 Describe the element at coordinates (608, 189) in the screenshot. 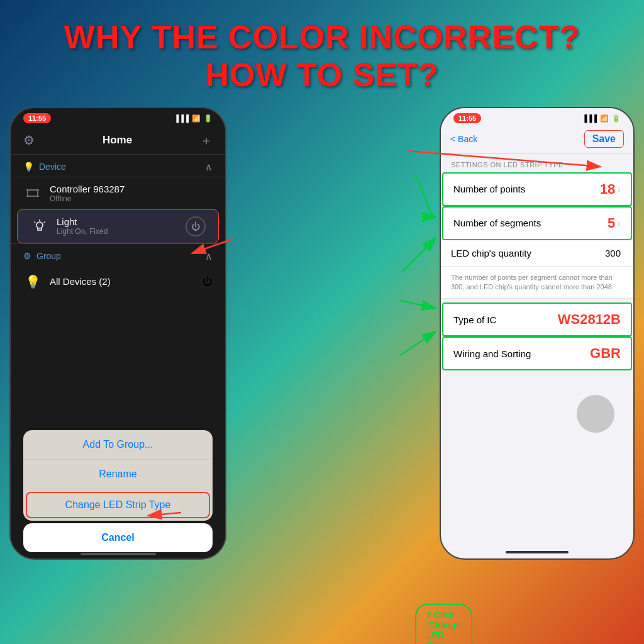

I see `points-value: 18` at that location.